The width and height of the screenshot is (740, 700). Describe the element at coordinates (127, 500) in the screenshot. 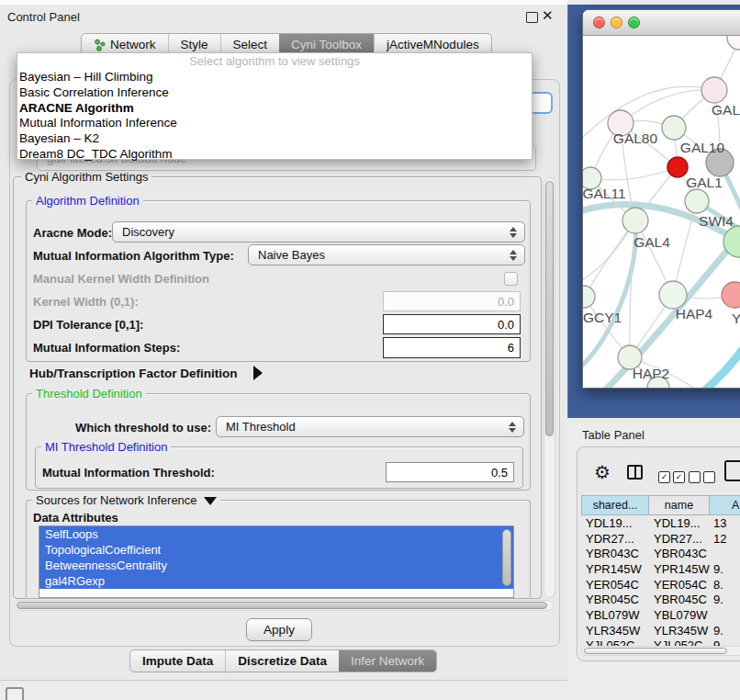

I see `sources-group-title: Sources for Network Inference` at that location.